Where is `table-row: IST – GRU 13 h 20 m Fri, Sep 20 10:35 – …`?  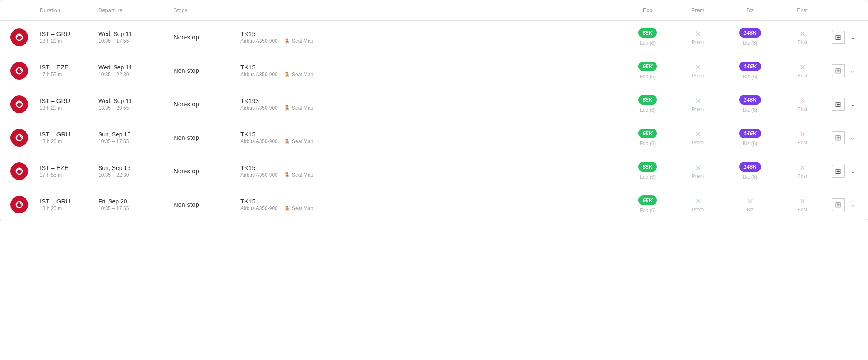 table-row: IST – GRU 13 h 20 m Fri, Sep 20 10:35 – … is located at coordinates (434, 204).